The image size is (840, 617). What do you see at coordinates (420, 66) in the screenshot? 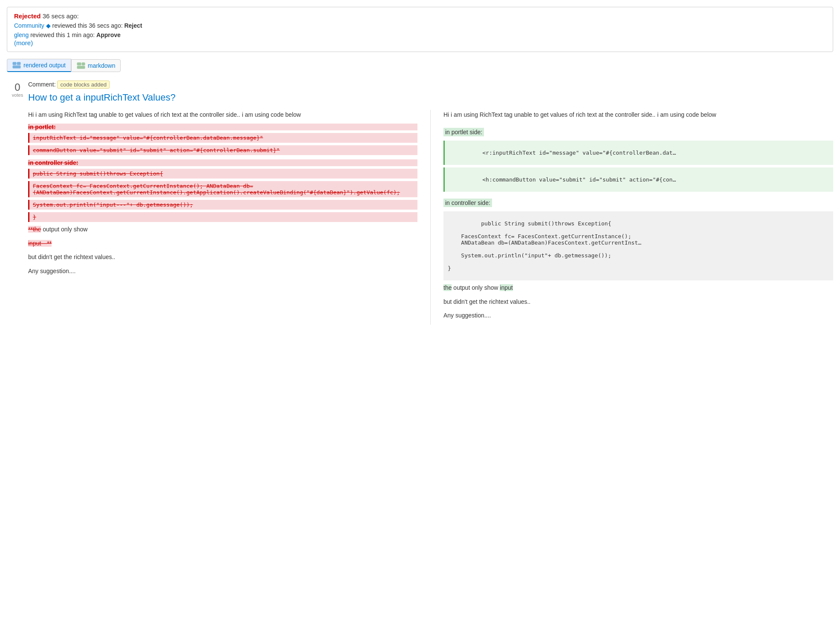
I see `tabs-row: rendered output markdown` at bounding box center [420, 66].